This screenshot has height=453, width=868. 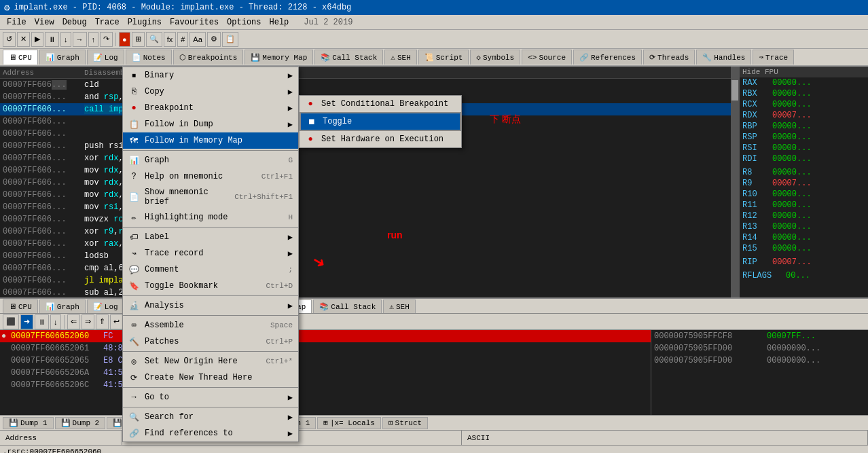 I want to click on menu-debug: Debug, so click(x=75, y=22).